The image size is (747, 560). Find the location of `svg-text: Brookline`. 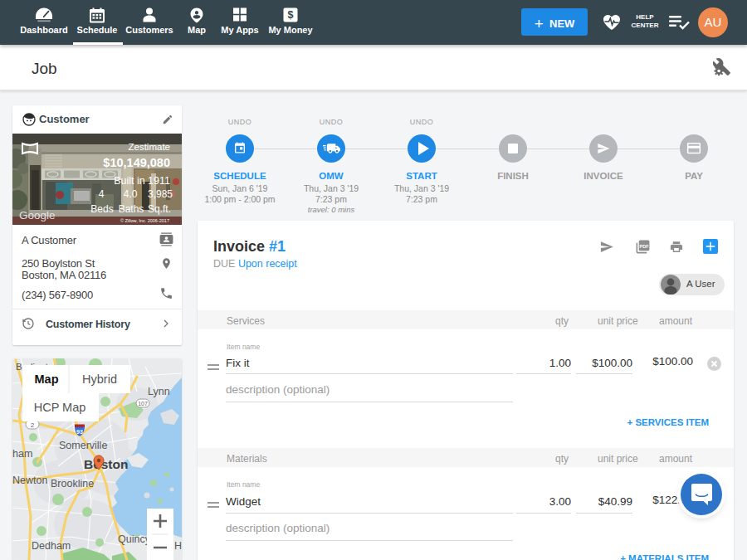

svg-text: Brookline is located at coordinates (72, 484).